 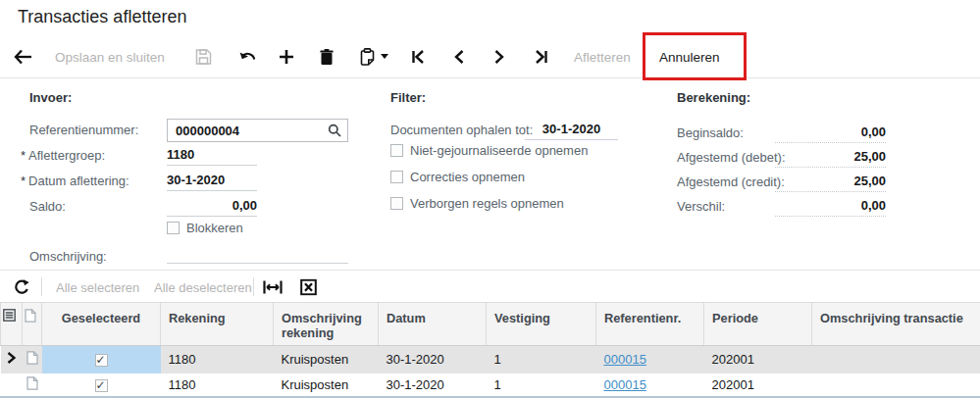 What do you see at coordinates (203, 286) in the screenshot?
I see `deselect-all-label: Alle deselecteren` at bounding box center [203, 286].